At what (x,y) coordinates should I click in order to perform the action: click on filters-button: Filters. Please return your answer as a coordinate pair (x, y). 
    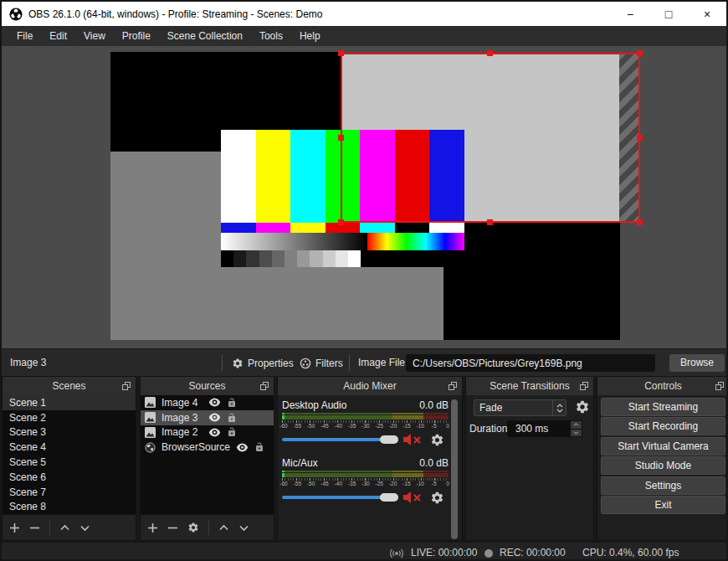
    Looking at the image, I should click on (321, 363).